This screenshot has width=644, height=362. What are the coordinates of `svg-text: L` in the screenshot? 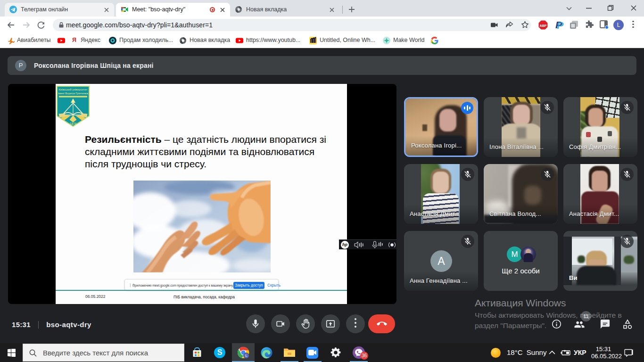 It's located at (246, 355).